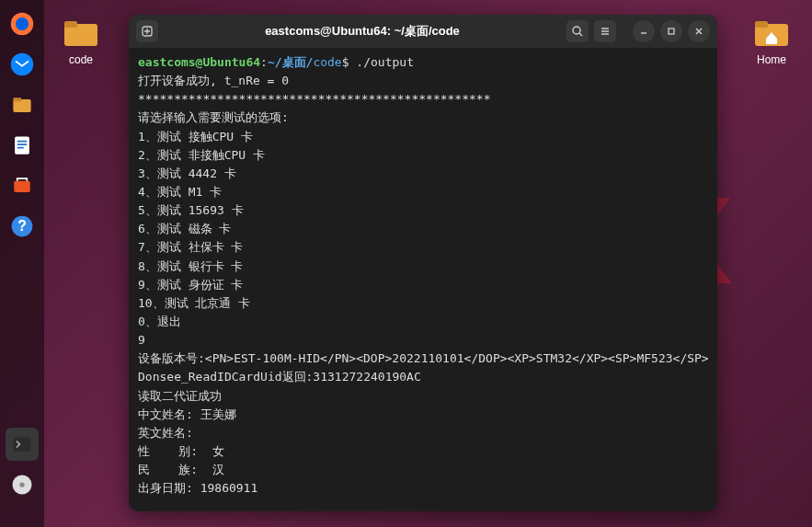  What do you see at coordinates (578, 31) in the screenshot?
I see `search-button` at bounding box center [578, 31].